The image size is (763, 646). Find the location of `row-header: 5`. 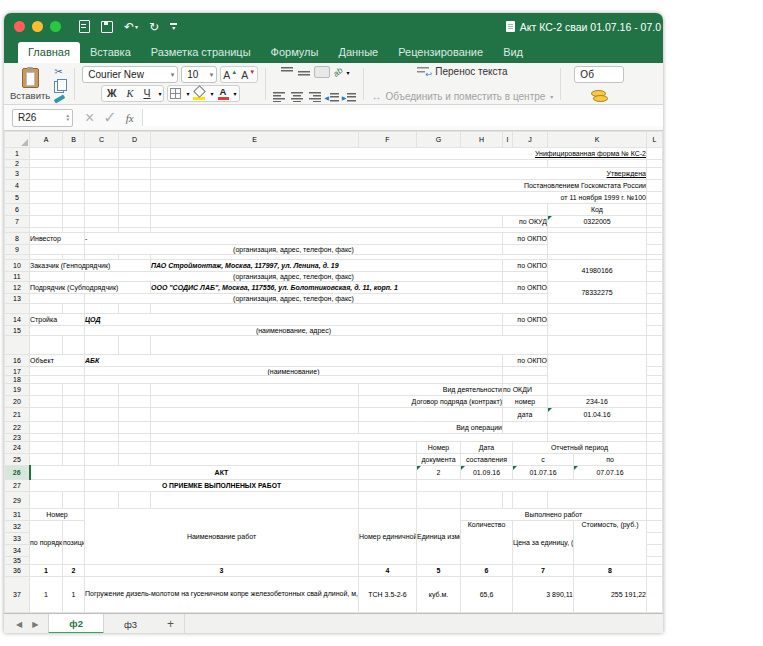

row-header: 5 is located at coordinates (18, 198).